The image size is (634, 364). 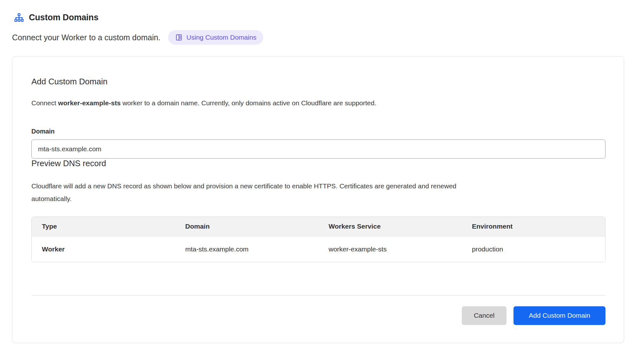 What do you see at coordinates (19, 18) in the screenshot?
I see `sitemap-icon` at bounding box center [19, 18].